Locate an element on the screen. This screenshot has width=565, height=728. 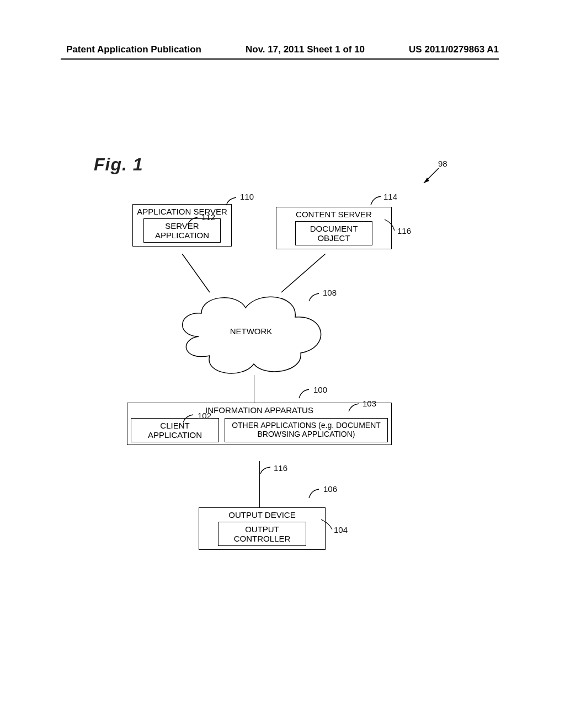
box-other-applications: OTHER APPLICATIONS (e.g. DOCUMENT BROWSI… is located at coordinates (306, 430).